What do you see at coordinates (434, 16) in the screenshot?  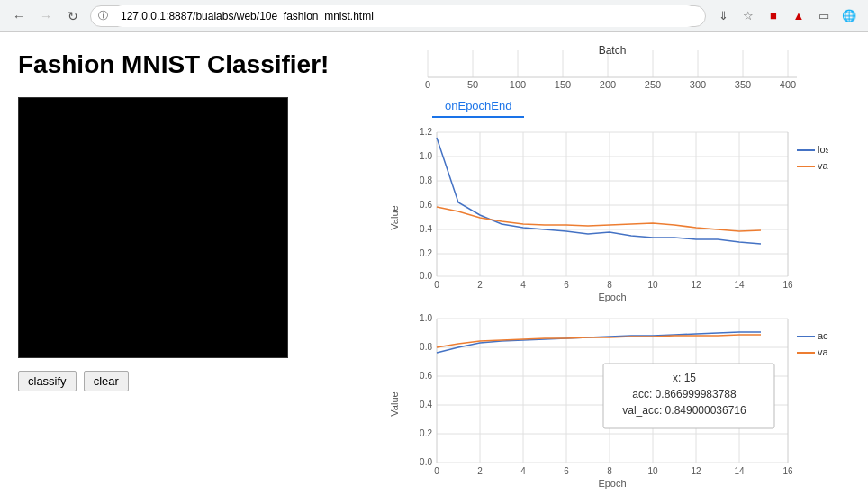 I see `browser-bar: ← → ↻ ⓘ ⇓ ☆ ■ ▲ ▭ 🌐` at bounding box center [434, 16].